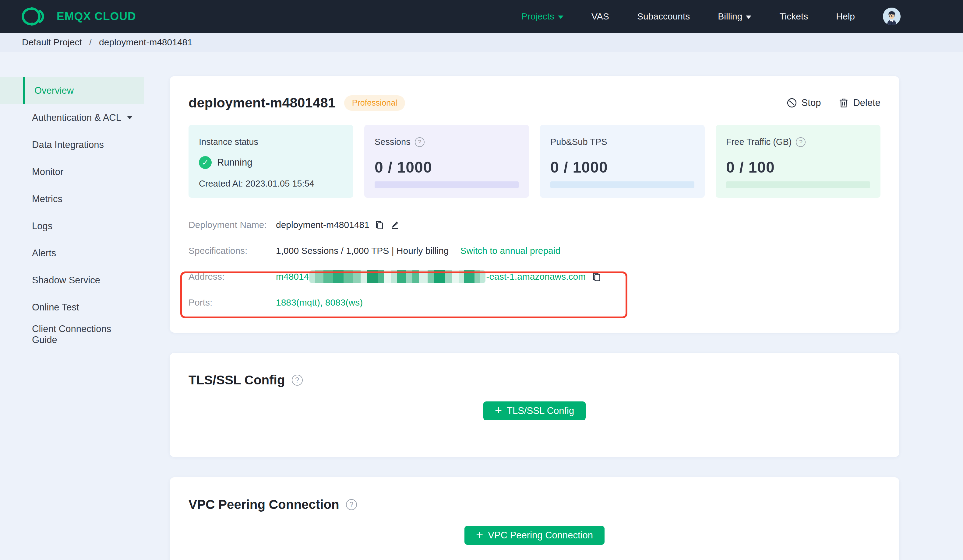 This screenshot has width=963, height=560. What do you see at coordinates (72, 144) in the screenshot?
I see `sidebar-item-data-integrations: Data Integrations` at bounding box center [72, 144].